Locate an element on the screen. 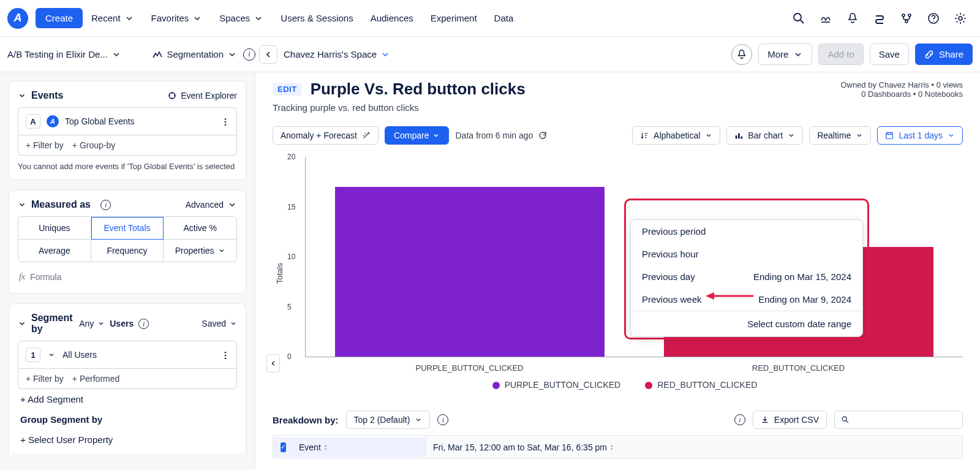 The width and height of the screenshot is (980, 470). nav-recent: Recent is located at coordinates (113, 18).